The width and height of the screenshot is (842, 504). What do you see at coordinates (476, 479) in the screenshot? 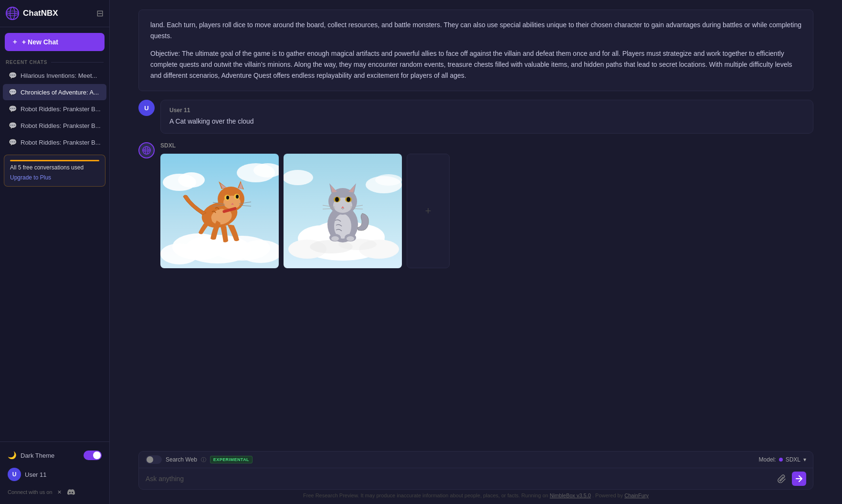
I see `input-row` at bounding box center [476, 479].